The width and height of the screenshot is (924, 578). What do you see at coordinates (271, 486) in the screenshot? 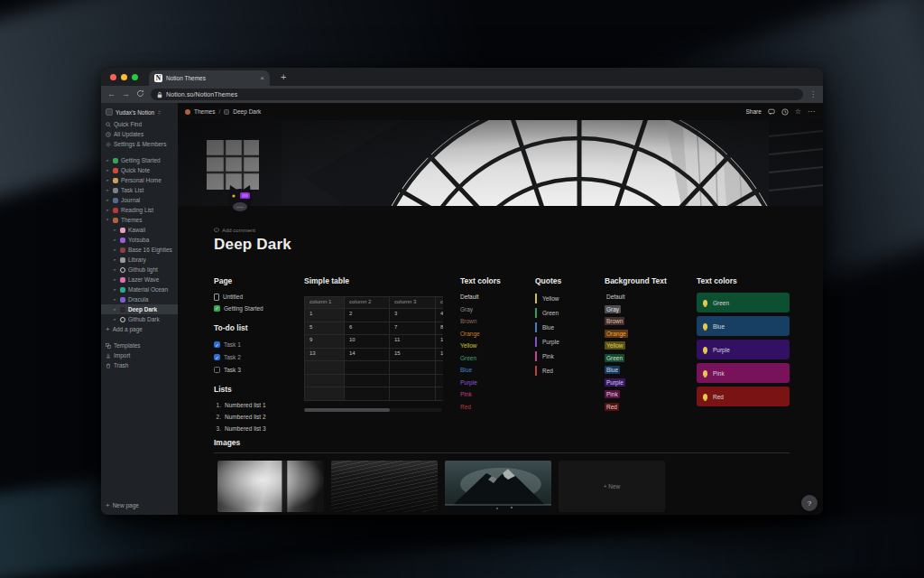
I see `gallery-image-foggy-forest` at bounding box center [271, 486].